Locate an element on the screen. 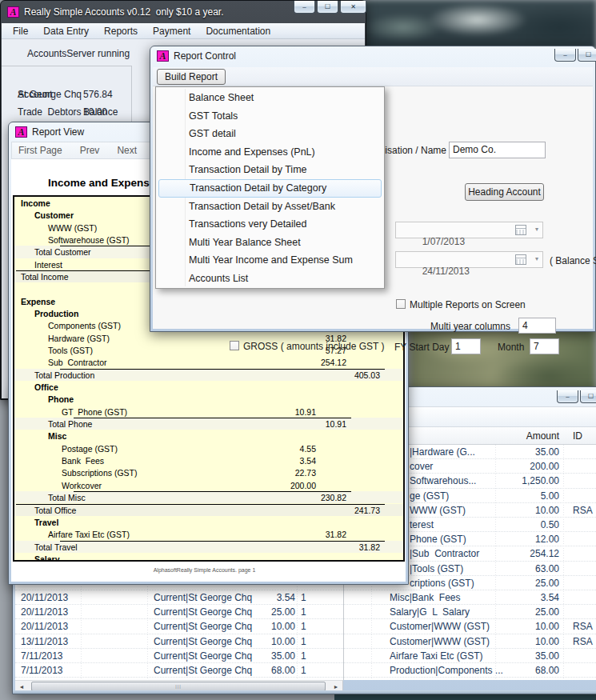 This screenshot has width=596, height=700. month-input: 7 is located at coordinates (544, 346).